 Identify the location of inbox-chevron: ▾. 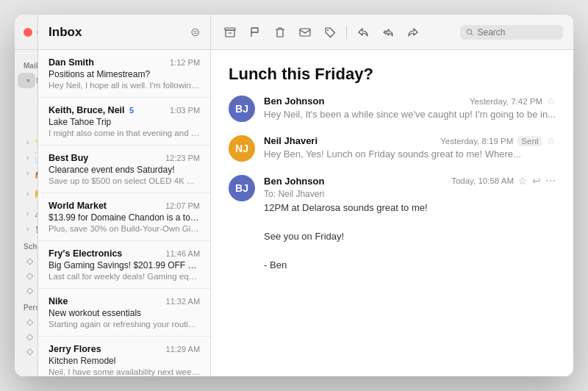
(28, 81).